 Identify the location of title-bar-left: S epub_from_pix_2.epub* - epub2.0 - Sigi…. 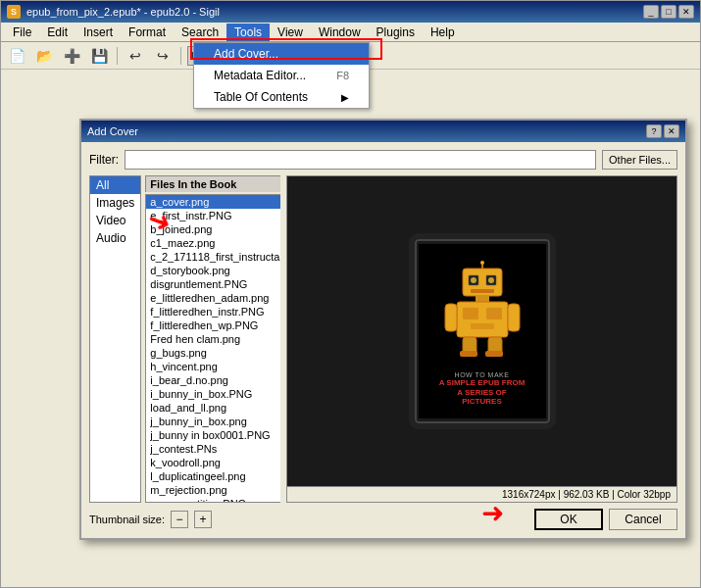
(114, 12).